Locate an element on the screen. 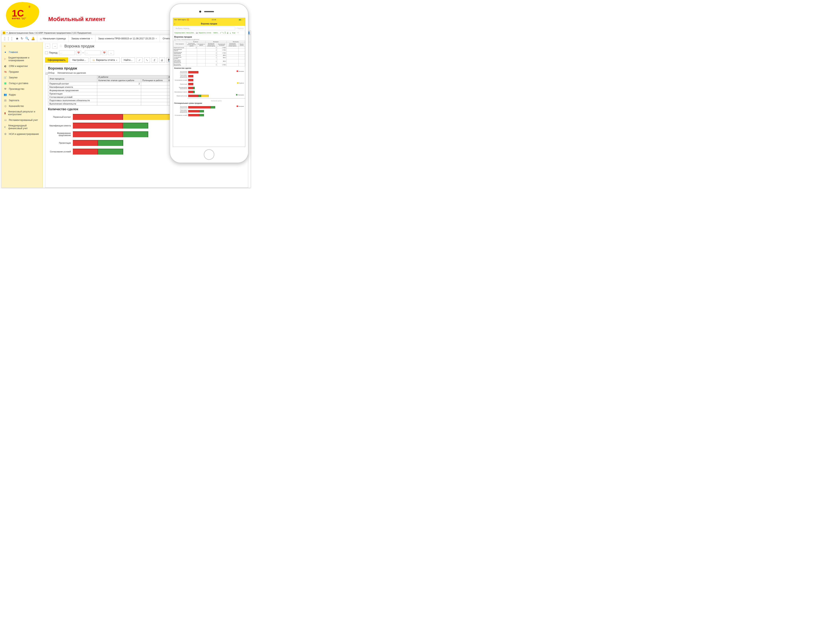 The width and height of the screenshot is (840, 630). cart-icon: 🛒 is located at coordinates (5, 77).